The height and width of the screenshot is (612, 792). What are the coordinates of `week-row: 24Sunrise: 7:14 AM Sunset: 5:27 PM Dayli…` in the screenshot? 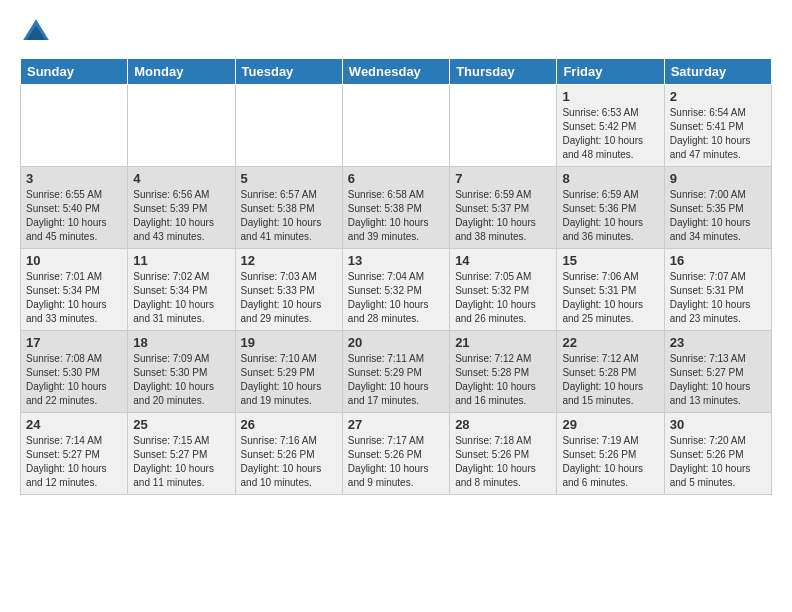 It's located at (396, 454).